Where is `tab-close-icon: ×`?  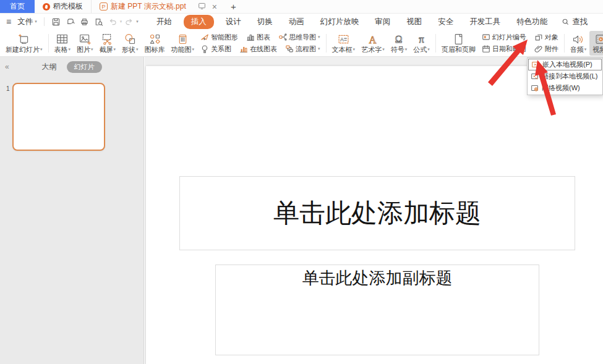
tab-close-icon: × is located at coordinates (215, 7).